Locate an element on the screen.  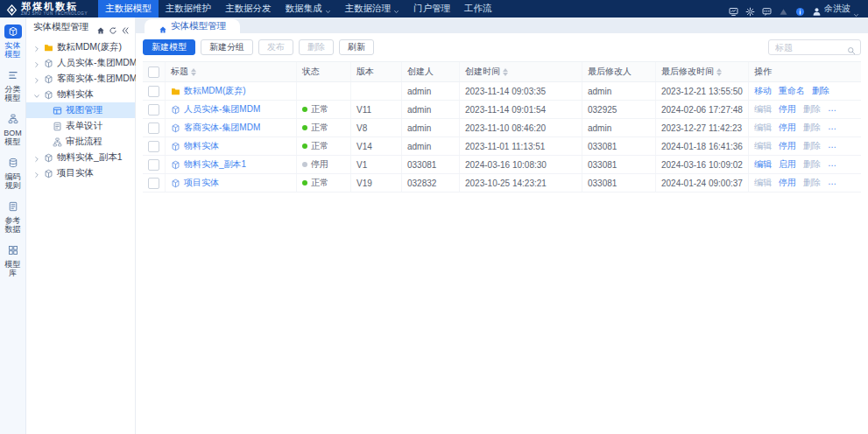
model-title-link: 项目实体 is located at coordinates (194, 183).